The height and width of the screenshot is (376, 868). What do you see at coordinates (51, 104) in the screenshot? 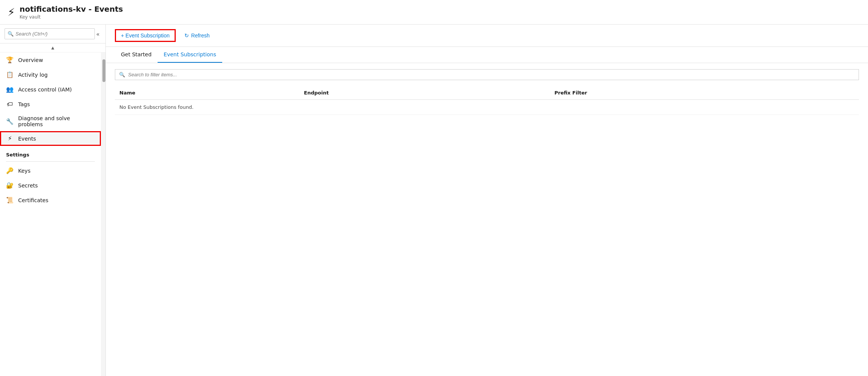
I see `sidebar-item-tags: 🏷 Tags` at bounding box center [51, 104].